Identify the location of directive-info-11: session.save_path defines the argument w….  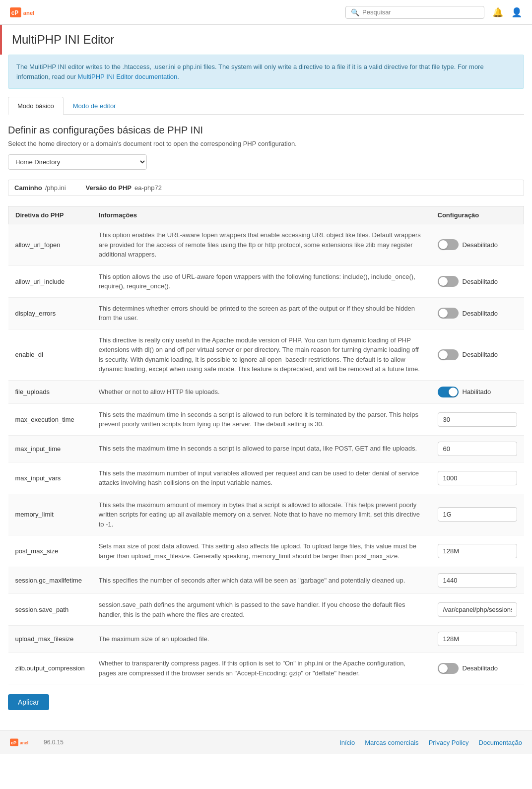
(261, 610).